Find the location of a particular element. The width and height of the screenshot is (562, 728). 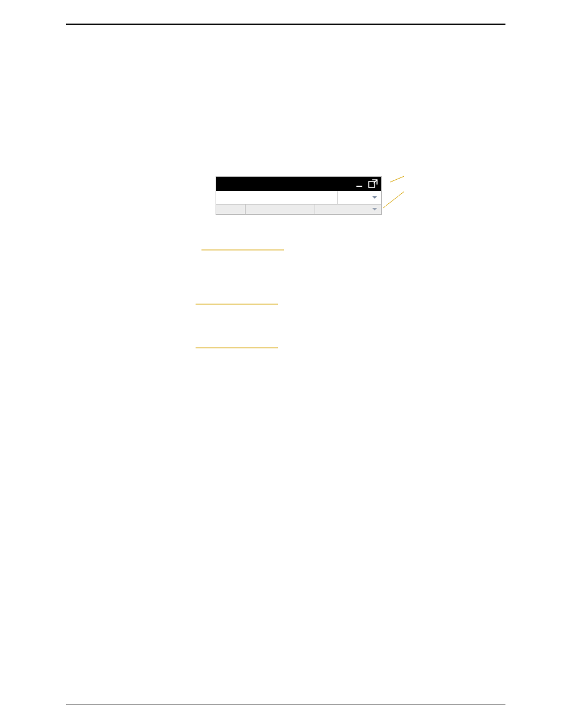

search-input is located at coordinates (277, 197).